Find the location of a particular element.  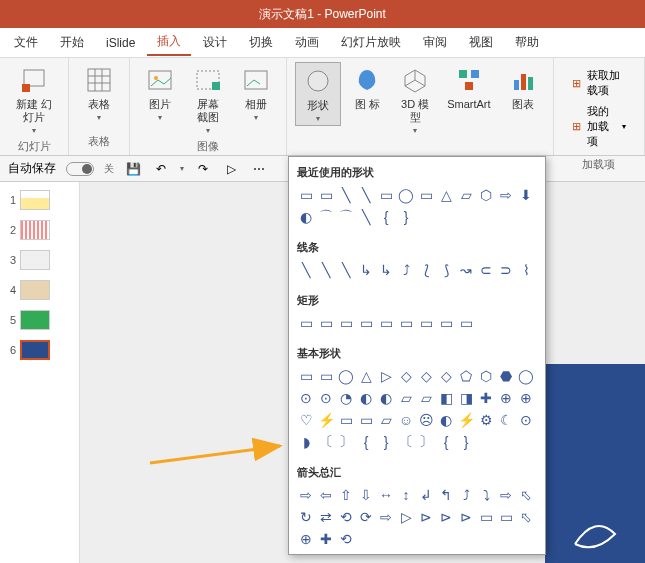

menu-幻灯片放映: 幻灯片放映 is located at coordinates (371, 42).